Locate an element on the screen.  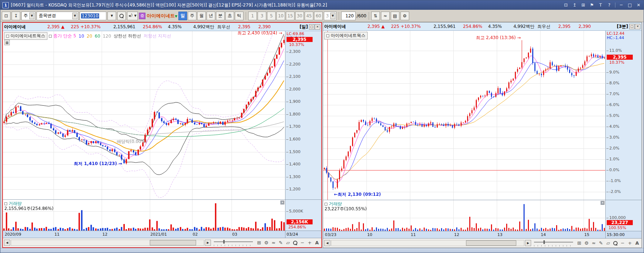
interval-button-15: 15 is located at coordinates (290, 16).